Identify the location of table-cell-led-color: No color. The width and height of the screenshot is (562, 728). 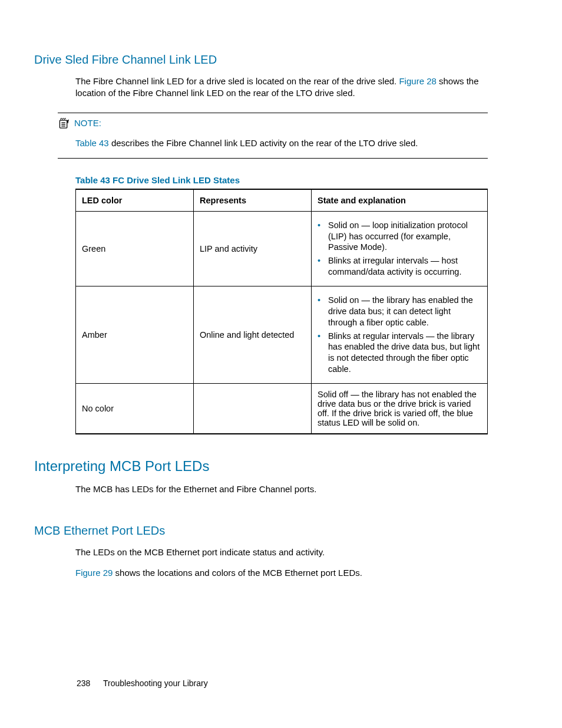
(135, 409).